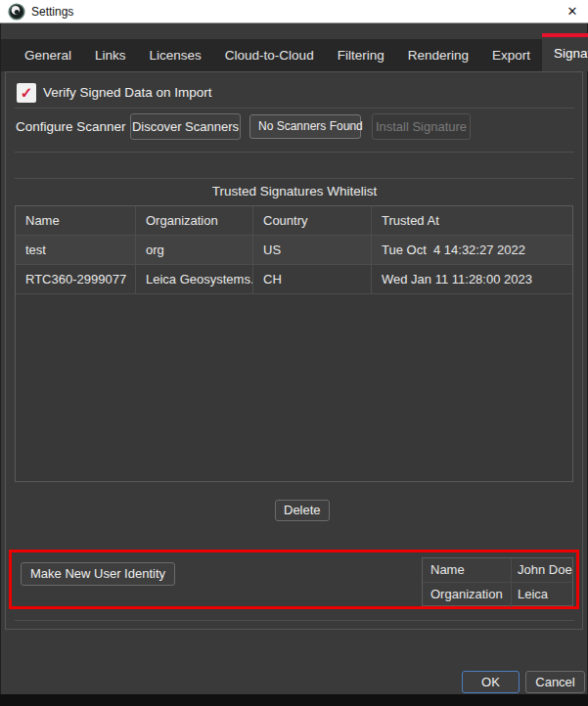 This screenshot has width=588, height=706. Describe the element at coordinates (313, 280) in the screenshot. I see `cell-country: CH` at that location.